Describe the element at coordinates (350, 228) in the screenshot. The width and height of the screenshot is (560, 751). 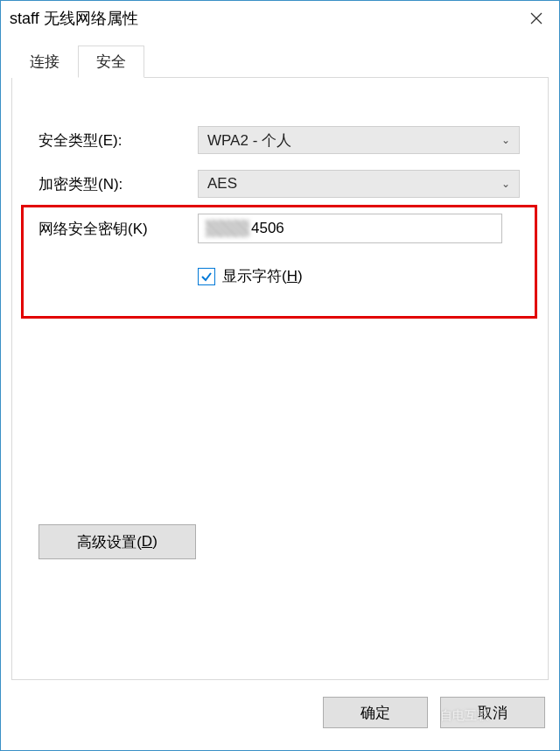
I see `network-key-input: 4506` at that location.